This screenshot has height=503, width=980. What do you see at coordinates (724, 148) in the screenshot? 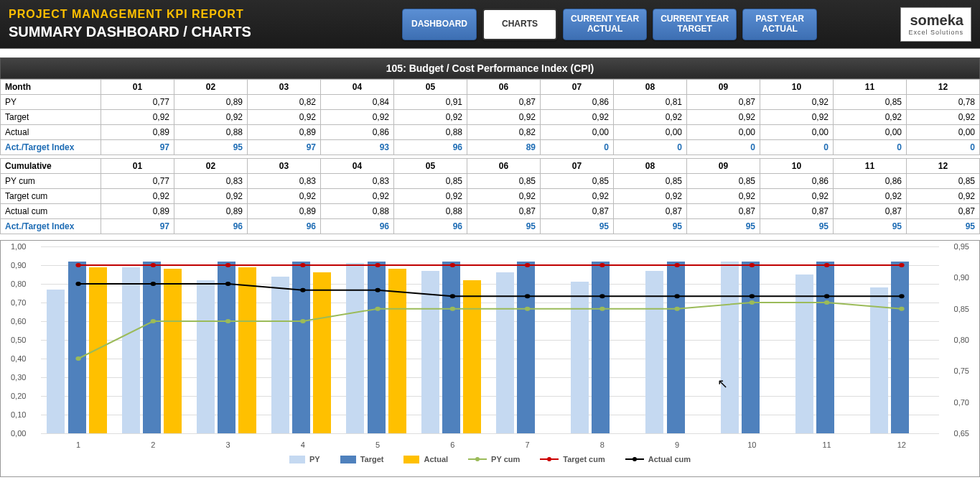
I see `table-cell: 0` at bounding box center [724, 148].